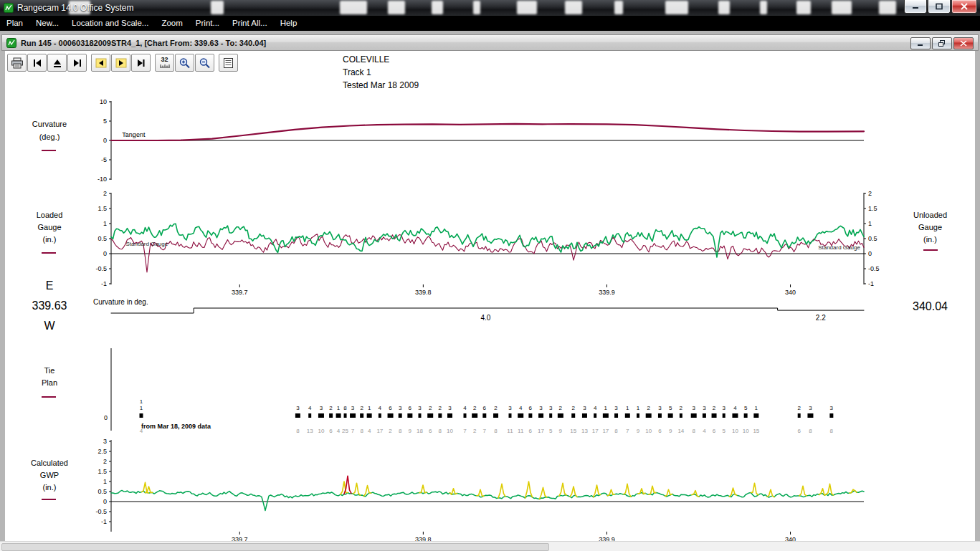 Image resolution: width=980 pixels, height=551 pixels. I want to click on location-name: COLEVILLE, so click(381, 59).